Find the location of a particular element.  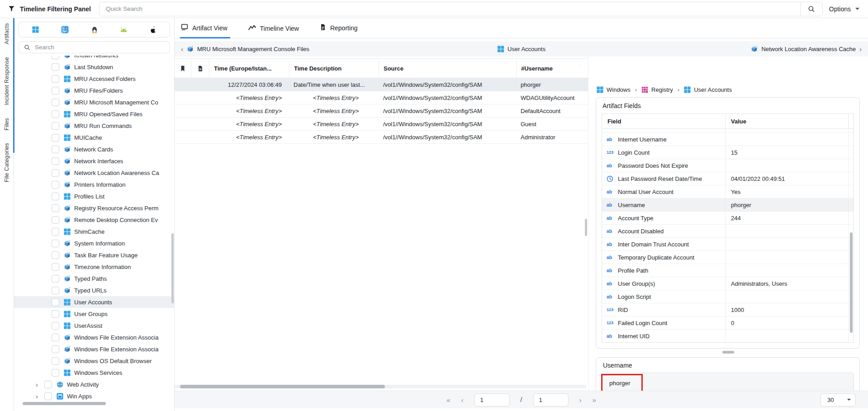

sidebar-item-registry-resource-access-perm: Registry Resource Access Perm is located at coordinates (94, 208).